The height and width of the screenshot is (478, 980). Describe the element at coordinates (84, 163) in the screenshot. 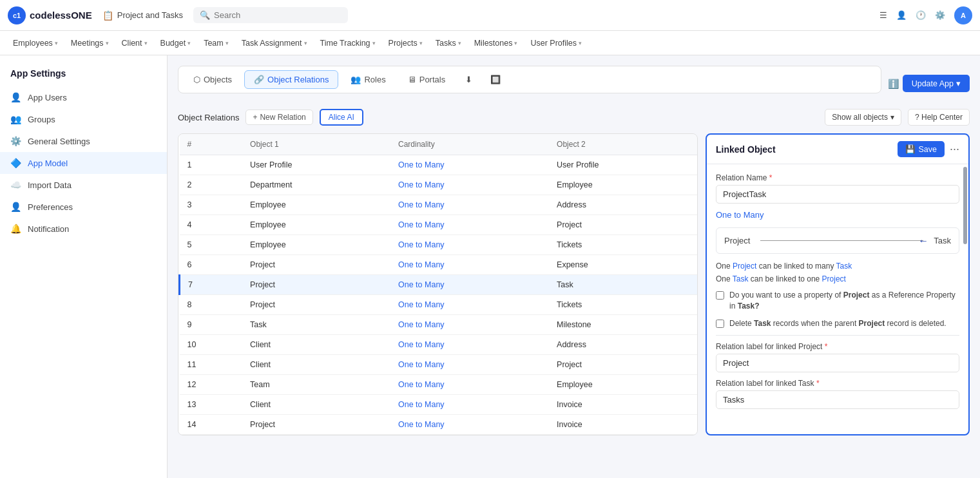

I see `sidebar-item-app-model: 🔷 App Model` at that location.